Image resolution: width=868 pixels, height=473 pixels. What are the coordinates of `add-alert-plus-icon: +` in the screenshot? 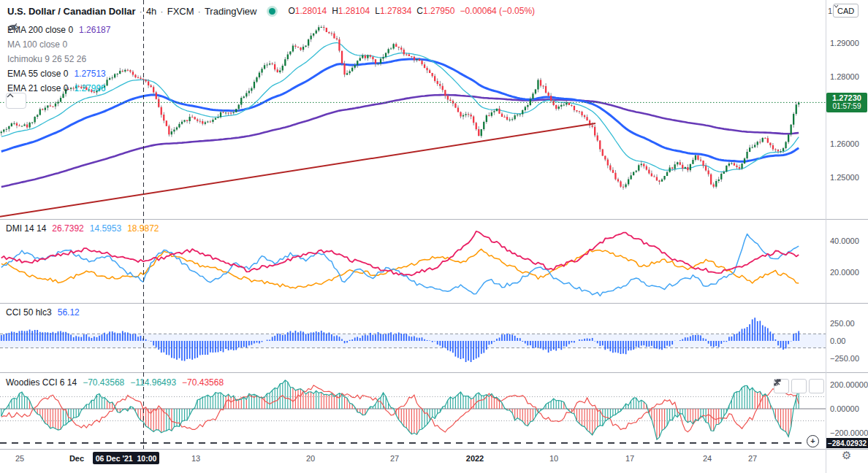 It's located at (812, 441).